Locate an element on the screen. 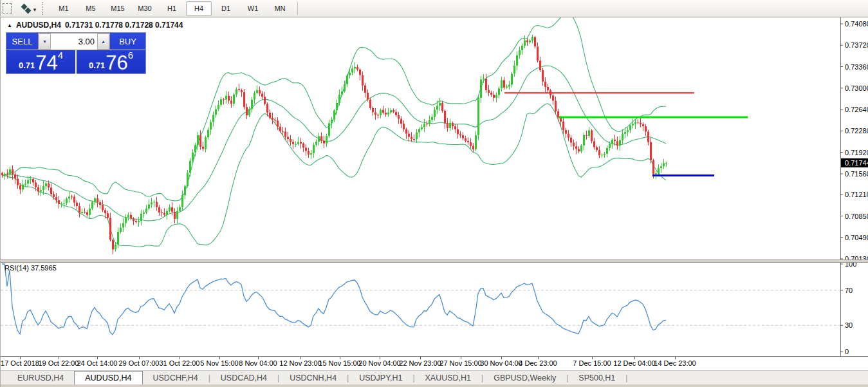  sell-price-main: 74 is located at coordinates (46, 63).